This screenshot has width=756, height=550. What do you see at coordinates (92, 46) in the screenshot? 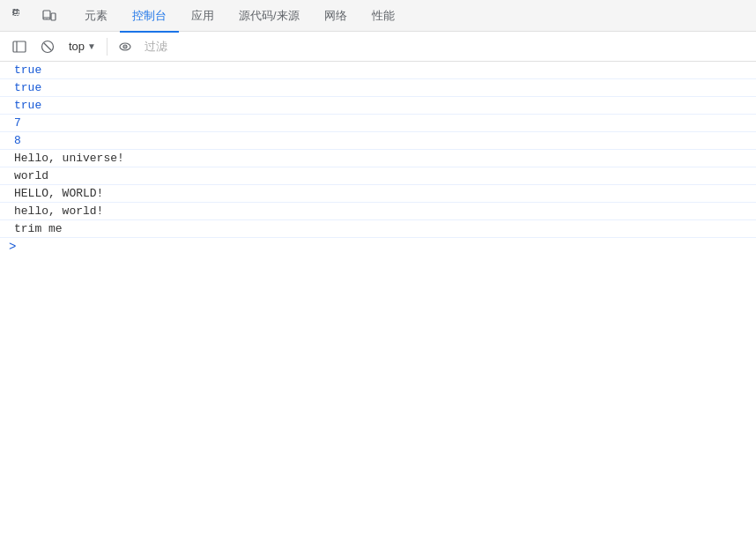
I see `chevron-down-icon: ▼` at bounding box center [92, 46].